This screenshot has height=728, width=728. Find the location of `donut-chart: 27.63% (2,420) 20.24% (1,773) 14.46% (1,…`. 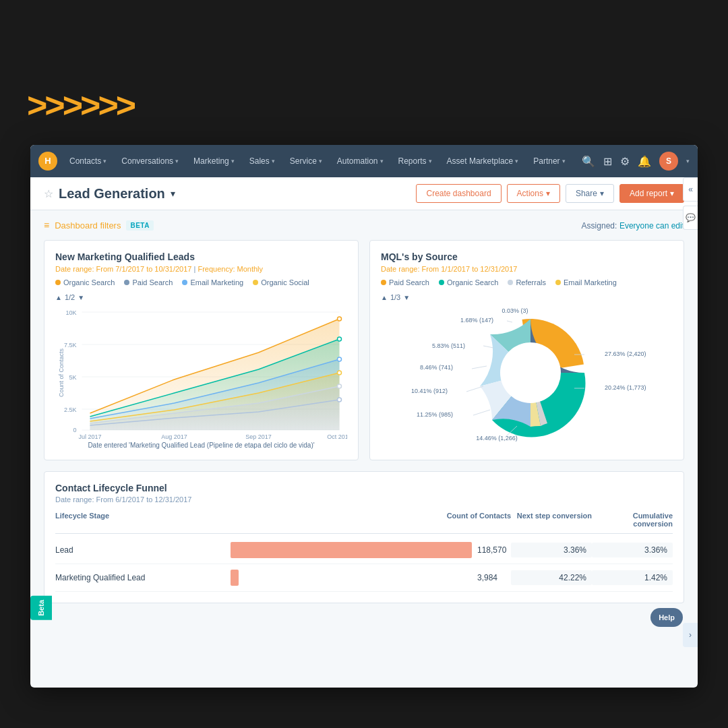

donut-chart: 27.63% (2,420) 20.24% (1,773) 14.46% (1,… is located at coordinates (527, 373).